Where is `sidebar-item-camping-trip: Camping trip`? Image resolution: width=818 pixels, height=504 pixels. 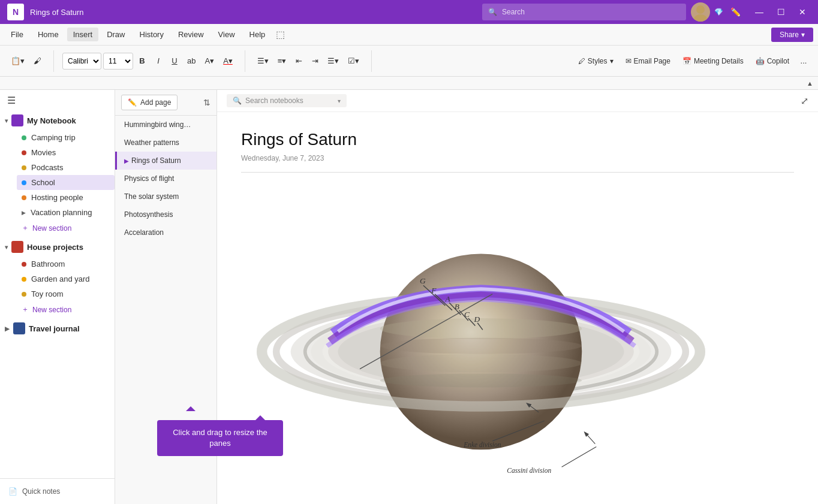
sidebar-item-camping-trip: Camping trip is located at coordinates (66, 138).